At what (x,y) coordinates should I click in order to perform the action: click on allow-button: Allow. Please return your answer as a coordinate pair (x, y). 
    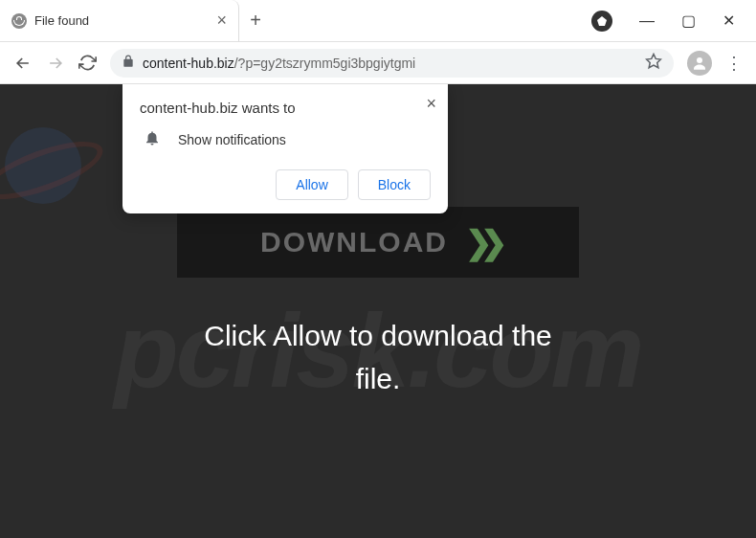
    Looking at the image, I should click on (312, 185).